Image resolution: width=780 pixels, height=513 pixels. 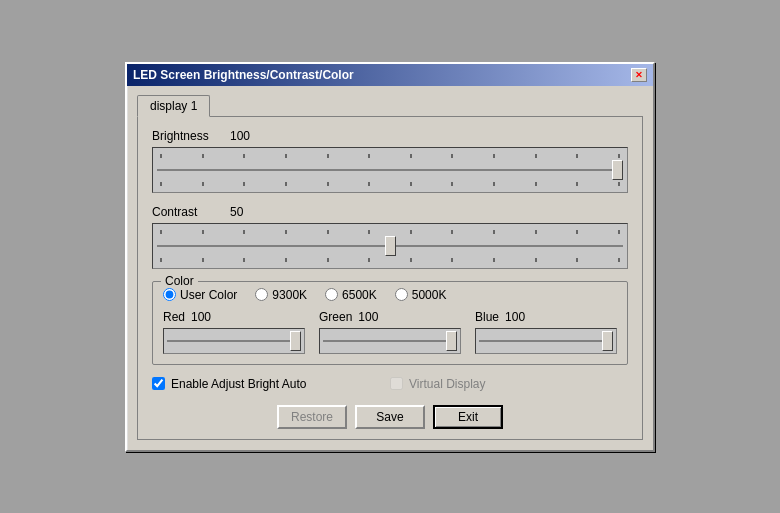 I want to click on enable-bright-auto-checkbox: Enable Adjust Bright Auto, so click(x=271, y=384).